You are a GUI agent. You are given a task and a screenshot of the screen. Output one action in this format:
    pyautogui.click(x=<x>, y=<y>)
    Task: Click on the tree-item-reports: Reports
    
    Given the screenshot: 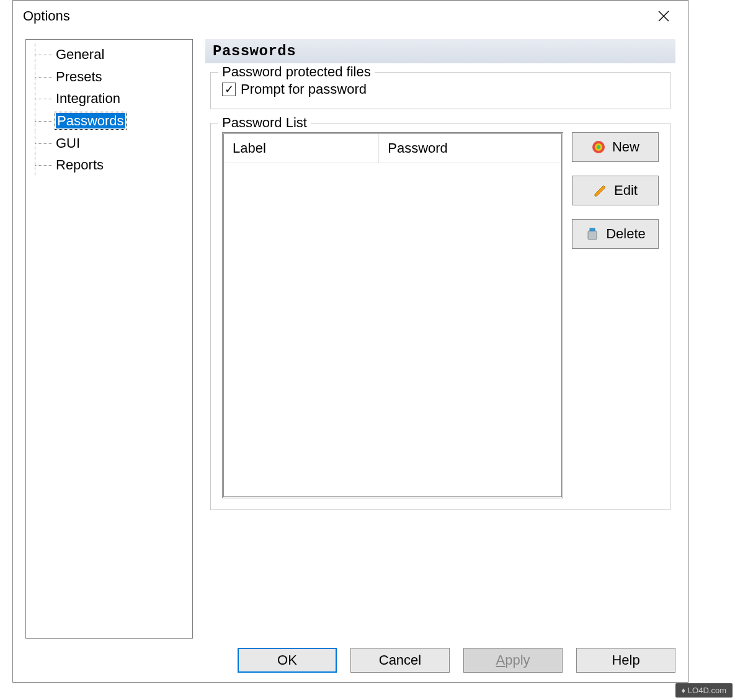 What is the action you would take?
    pyautogui.click(x=109, y=165)
    